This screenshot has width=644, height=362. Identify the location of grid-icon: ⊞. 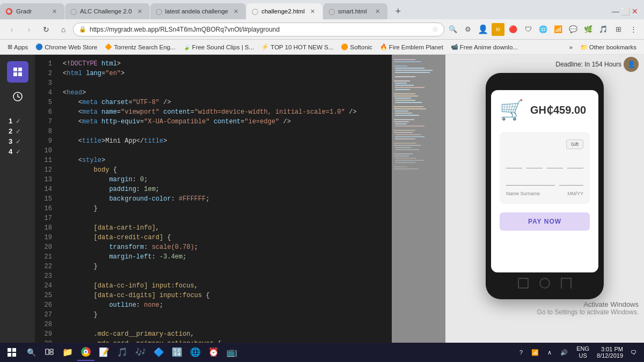
(618, 29).